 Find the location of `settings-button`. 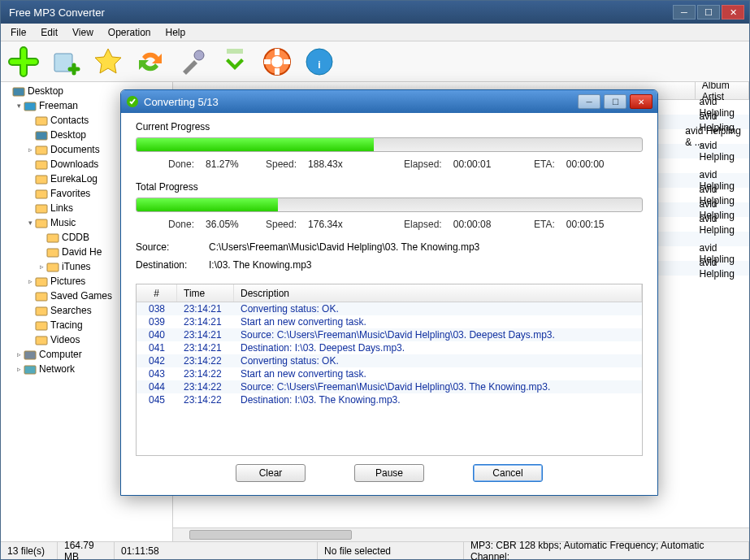

settings-button is located at coordinates (193, 62).